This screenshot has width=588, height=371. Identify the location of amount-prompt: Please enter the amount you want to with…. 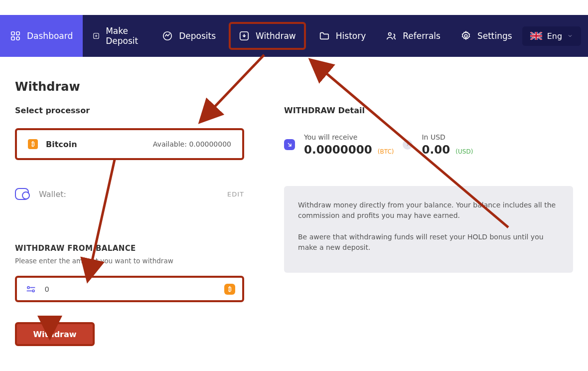
(130, 261).